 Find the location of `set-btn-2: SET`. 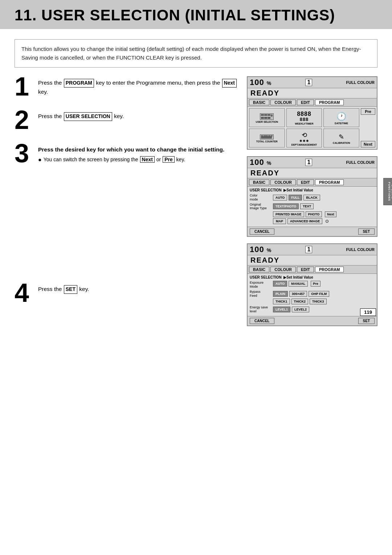

set-btn-2: SET is located at coordinates (367, 232).